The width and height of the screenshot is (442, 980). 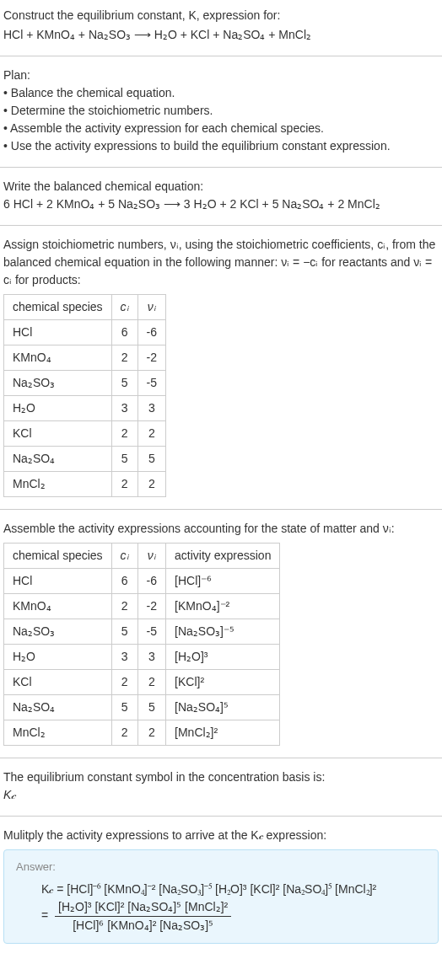 I want to click on balanced-equation: 6 HCl + 2 KMnO₄ + 5 Na₂SO₃ ⟶ 3 H₂O + 2 K…, so click(x=221, y=204).